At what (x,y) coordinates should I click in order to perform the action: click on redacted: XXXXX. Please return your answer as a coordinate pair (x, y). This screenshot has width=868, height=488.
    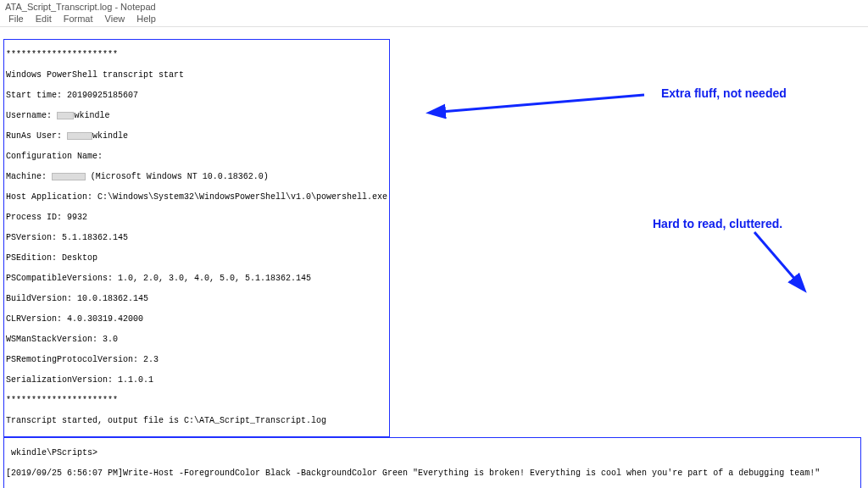
    Looking at the image, I should click on (80, 136).